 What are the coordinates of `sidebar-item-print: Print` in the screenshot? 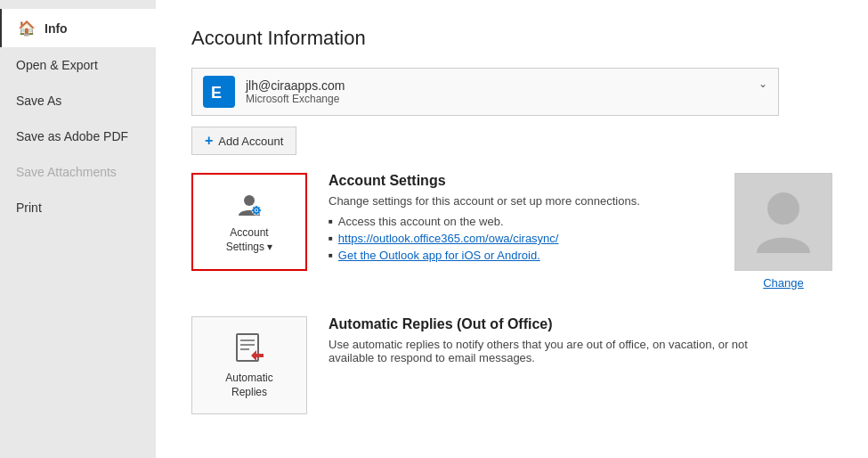 It's located at (78, 208).